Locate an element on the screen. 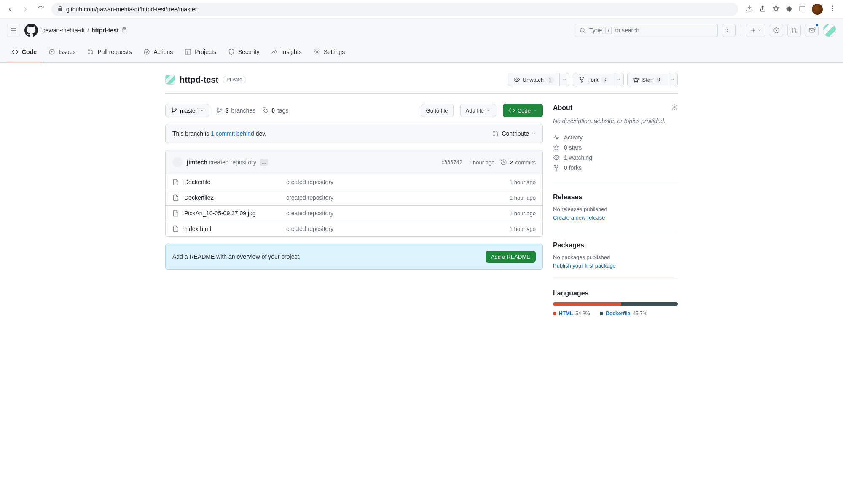 The width and height of the screenshot is (843, 504). publish-package-link: Publish your first package is located at coordinates (584, 265).